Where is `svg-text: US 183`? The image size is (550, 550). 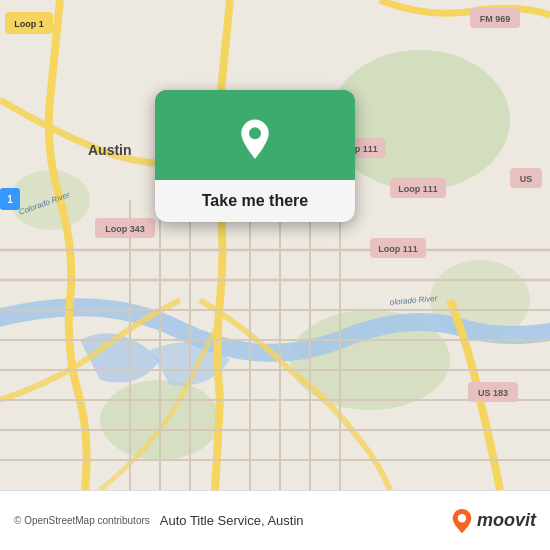 svg-text: US 183 is located at coordinates (493, 393).